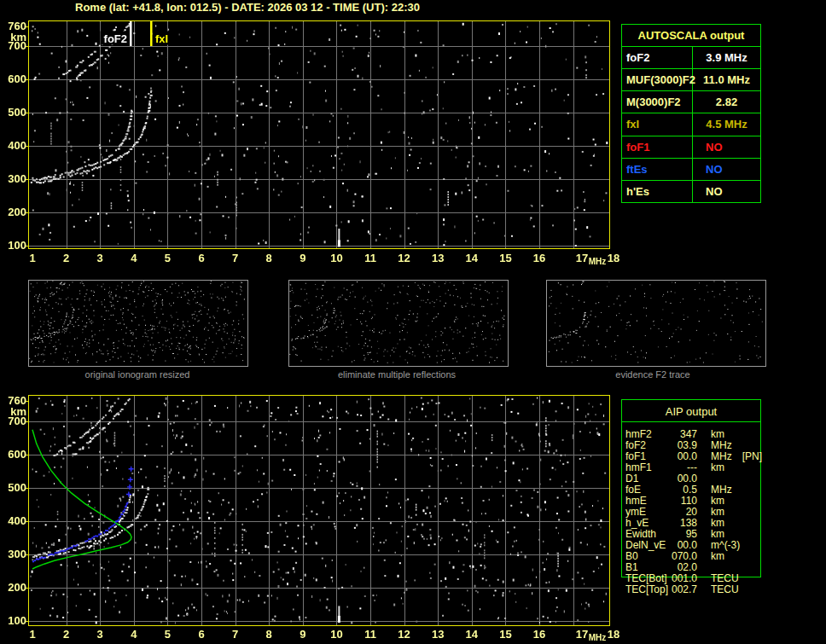 The width and height of the screenshot is (826, 644). Describe the element at coordinates (649, 590) in the screenshot. I see `aip-label: TEC[Top]` at that location.